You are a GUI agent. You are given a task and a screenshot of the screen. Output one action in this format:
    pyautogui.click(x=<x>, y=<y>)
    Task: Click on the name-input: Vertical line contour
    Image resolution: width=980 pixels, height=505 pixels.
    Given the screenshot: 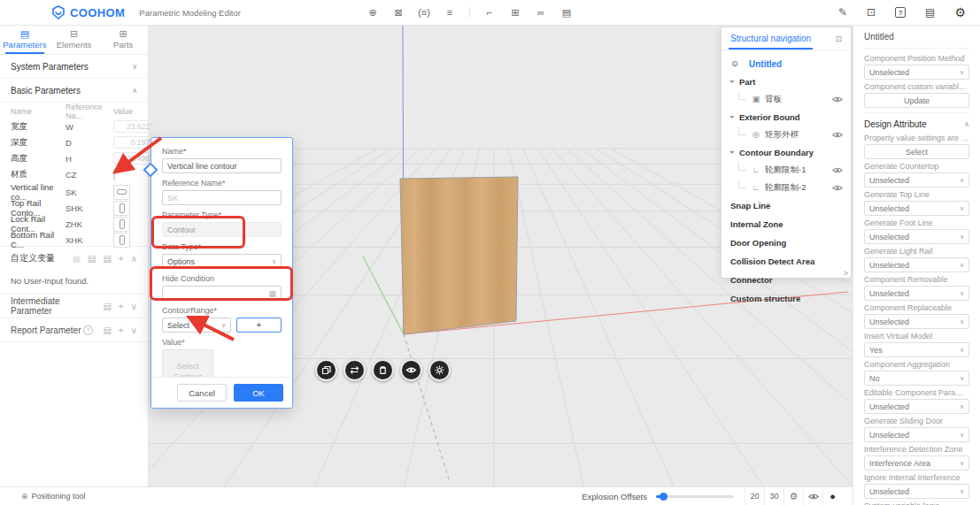 What is the action you would take?
    pyautogui.click(x=221, y=166)
    